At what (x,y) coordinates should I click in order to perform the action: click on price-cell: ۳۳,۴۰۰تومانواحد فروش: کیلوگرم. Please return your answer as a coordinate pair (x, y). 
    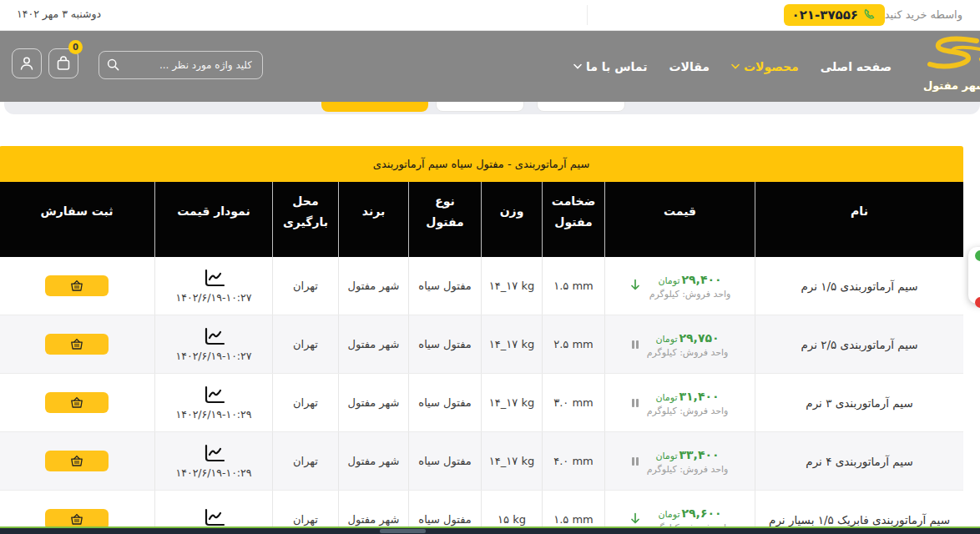
    Looking at the image, I should click on (680, 461).